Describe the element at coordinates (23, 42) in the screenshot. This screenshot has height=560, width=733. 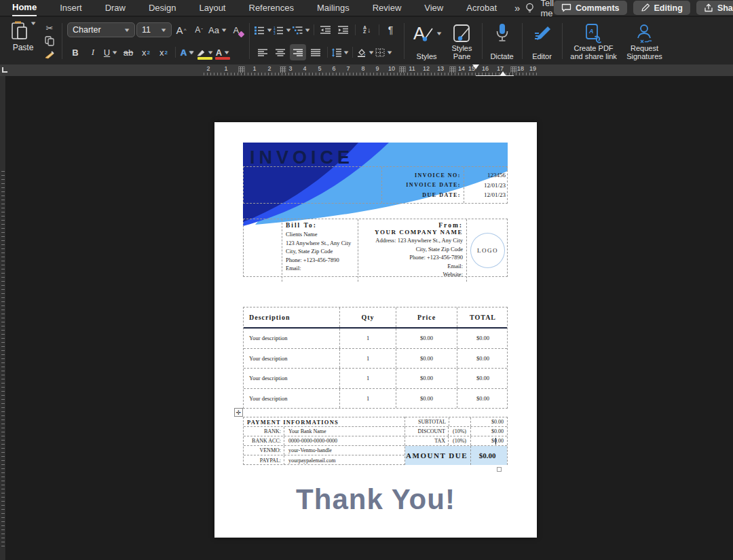
I see `paste-button: ▼ Paste` at that location.